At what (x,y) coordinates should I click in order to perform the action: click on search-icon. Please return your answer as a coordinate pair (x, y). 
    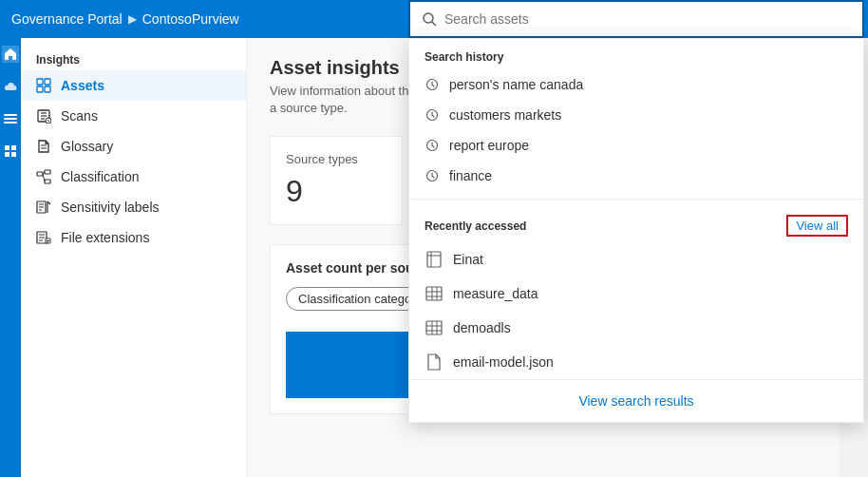
    Looking at the image, I should click on (429, 19).